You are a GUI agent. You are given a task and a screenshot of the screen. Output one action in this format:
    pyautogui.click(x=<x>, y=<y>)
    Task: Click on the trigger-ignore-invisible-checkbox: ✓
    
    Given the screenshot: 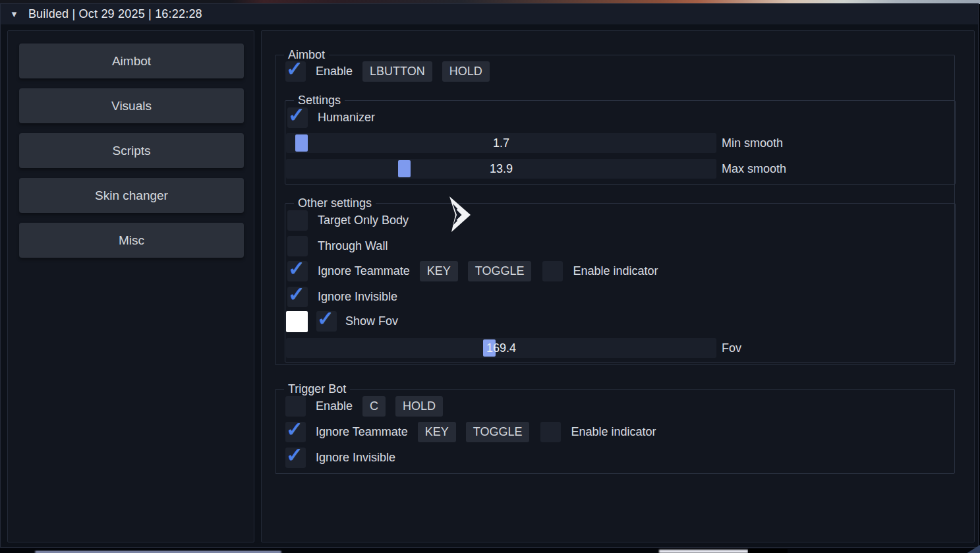 What is the action you would take?
    pyautogui.click(x=295, y=457)
    